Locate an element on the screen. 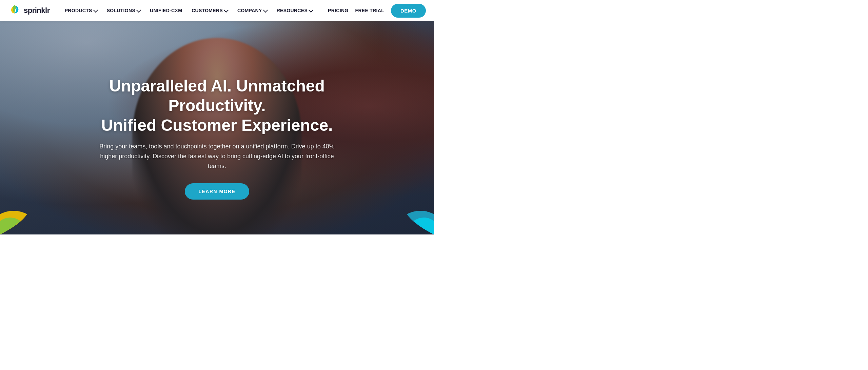  nav-item-solutions: SOLUTIONS is located at coordinates (123, 11).